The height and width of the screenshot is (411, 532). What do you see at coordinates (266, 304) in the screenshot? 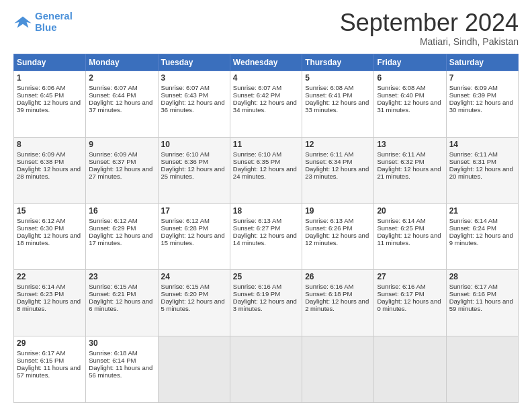
I see `calendar-cell: 25Sunrise: 6:16 AMSunset: 6:19 PMDayligh…` at bounding box center [266, 304].